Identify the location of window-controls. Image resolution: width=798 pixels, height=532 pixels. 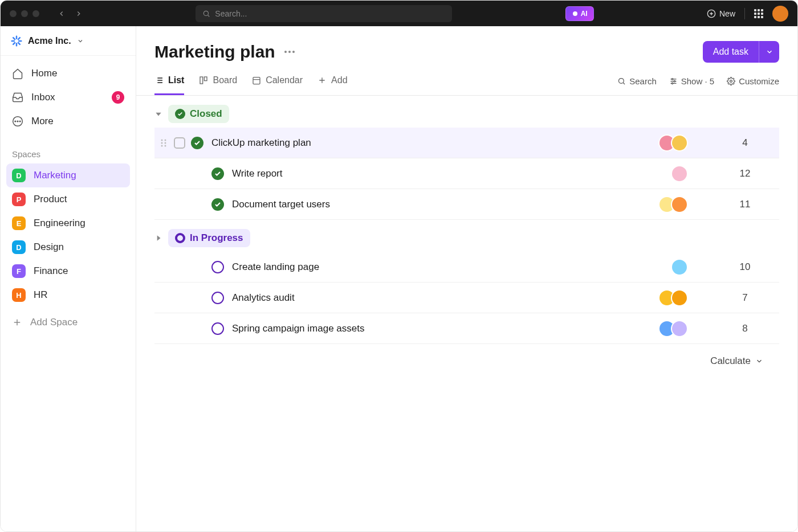
(25, 14).